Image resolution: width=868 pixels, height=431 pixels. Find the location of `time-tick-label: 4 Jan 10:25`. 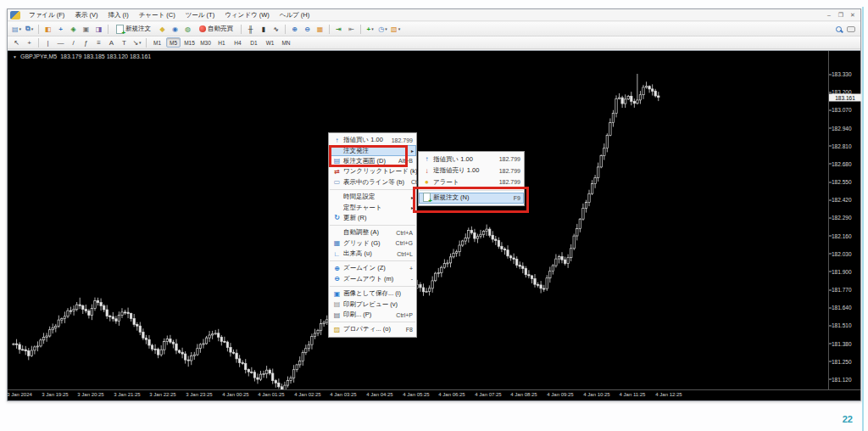

time-tick-label: 4 Jan 10:25 is located at coordinates (597, 395).